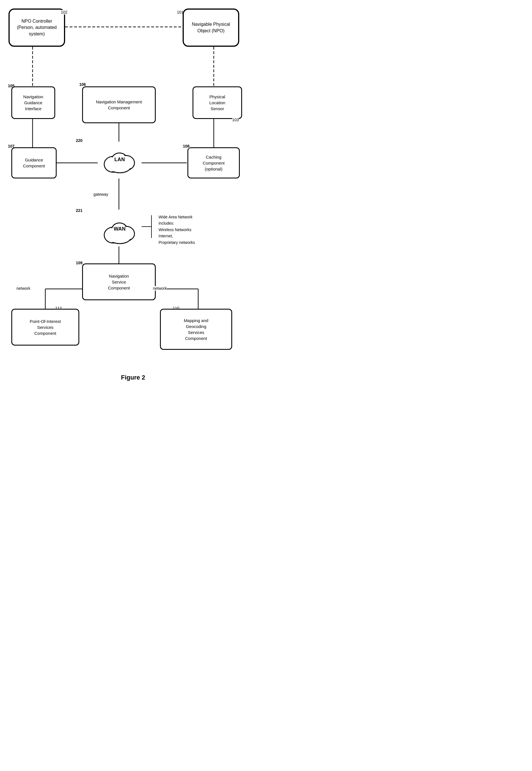 The image size is (532, 771). Describe the element at coordinates (213, 163) in the screenshot. I see `caching-box: Caching Component (optional)` at that location.